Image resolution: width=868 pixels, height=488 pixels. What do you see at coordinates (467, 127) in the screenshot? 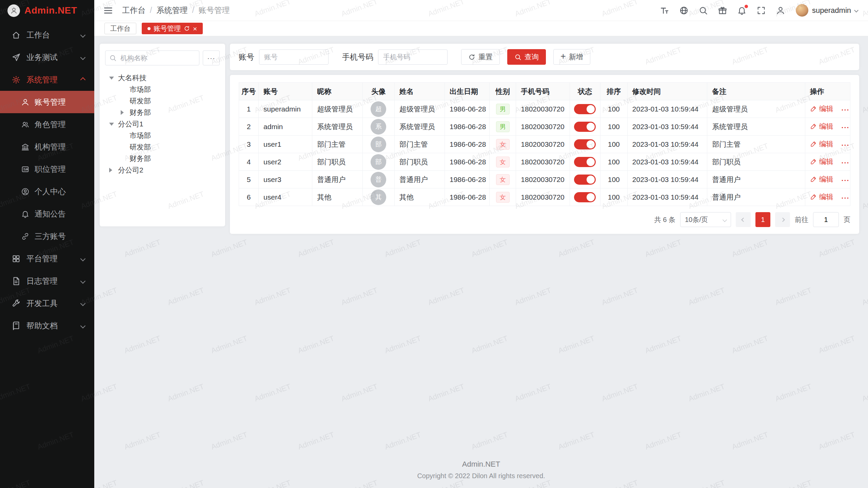
I see `cell-birth-date: 1986-06-28` at bounding box center [467, 127].